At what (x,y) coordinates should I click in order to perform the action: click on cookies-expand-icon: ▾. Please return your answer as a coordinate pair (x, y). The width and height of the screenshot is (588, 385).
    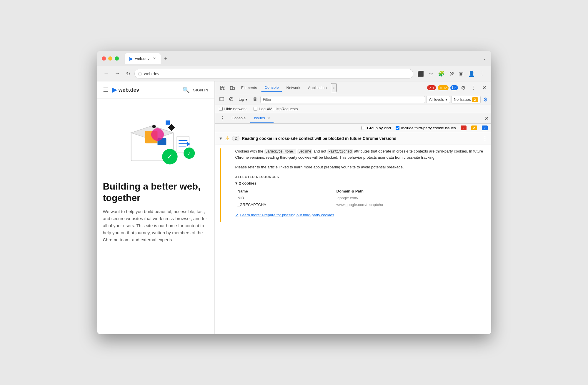
    Looking at the image, I should click on (236, 183).